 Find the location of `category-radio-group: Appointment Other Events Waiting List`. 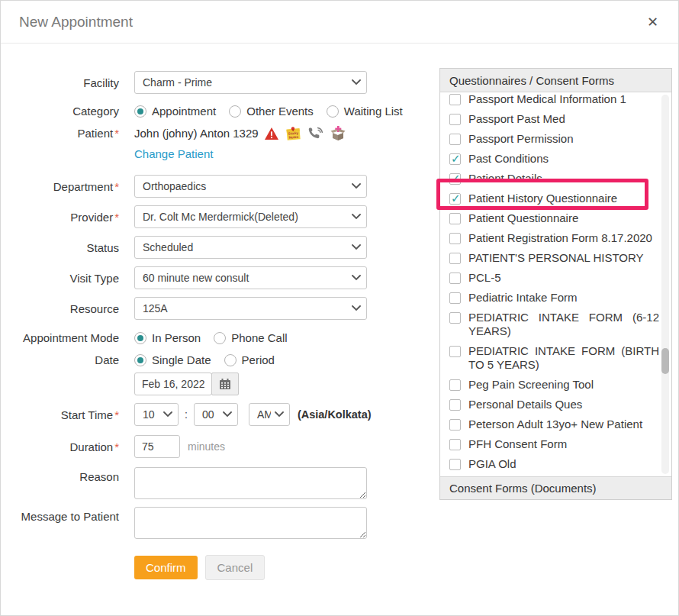

category-radio-group: Appointment Other Events Waiting List is located at coordinates (275, 111).